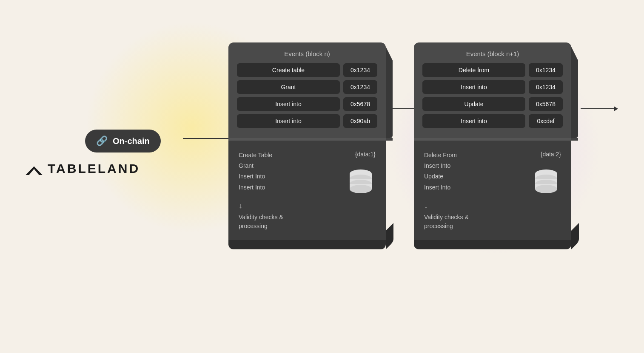  What do you see at coordinates (288, 121) in the screenshot?
I see `block1-event-label-4: Insert into` at bounding box center [288, 121].